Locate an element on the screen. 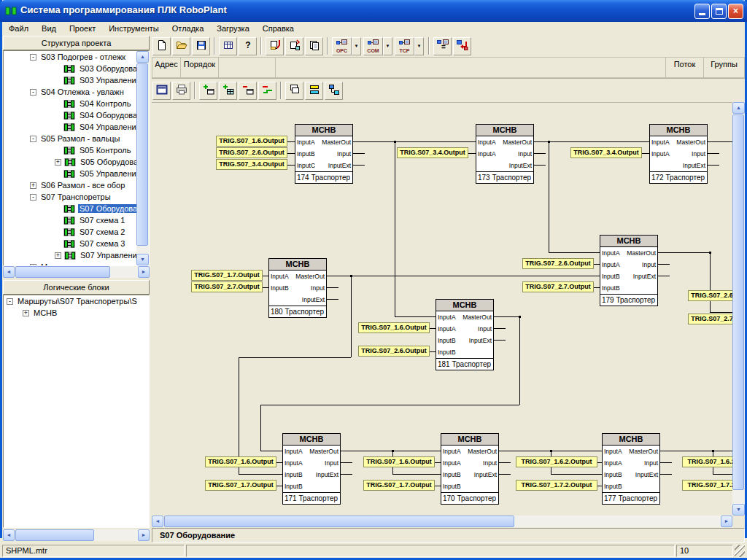 This screenshot has width=747, height=560. tree-item-label: S05 Размол - вальцы is located at coordinates (80, 139).